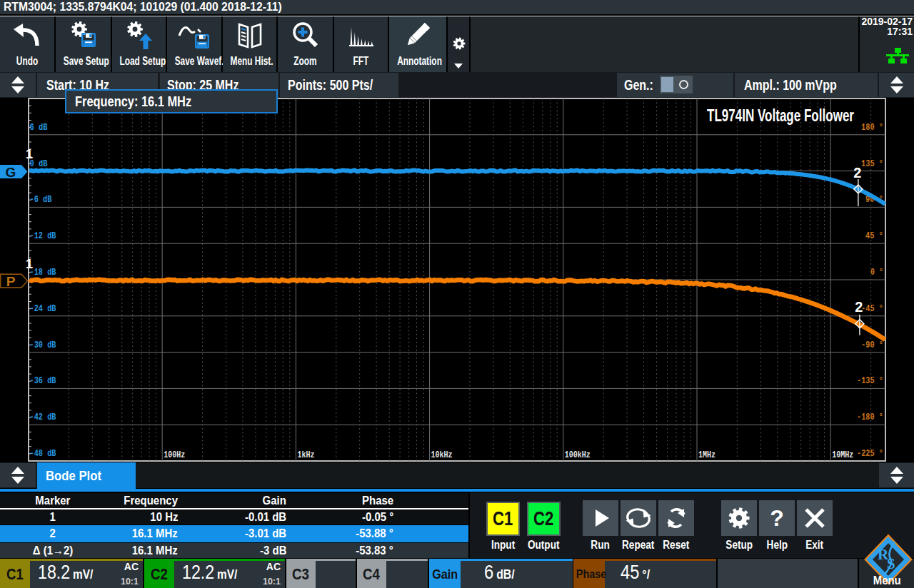 Image resolution: width=914 pixels, height=588 pixels. I want to click on svg-text: TL974IN Voltage Follower, so click(780, 116).